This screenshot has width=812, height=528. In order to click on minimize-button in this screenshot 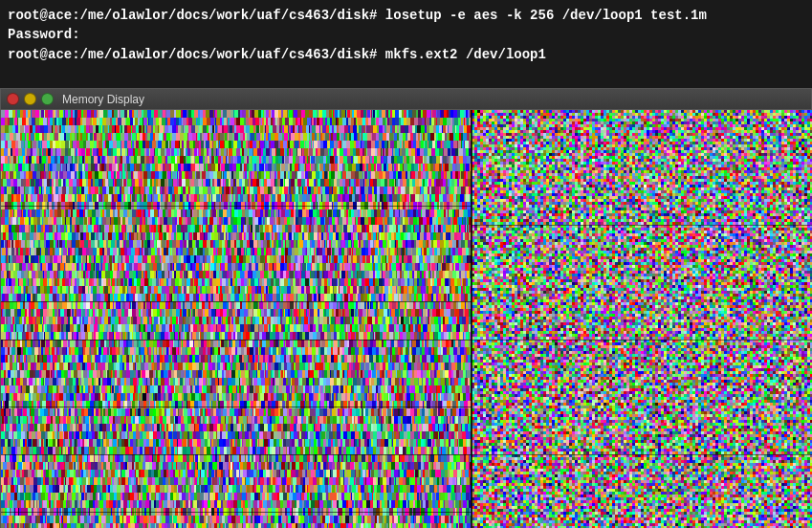, I will do `click(31, 99)`.